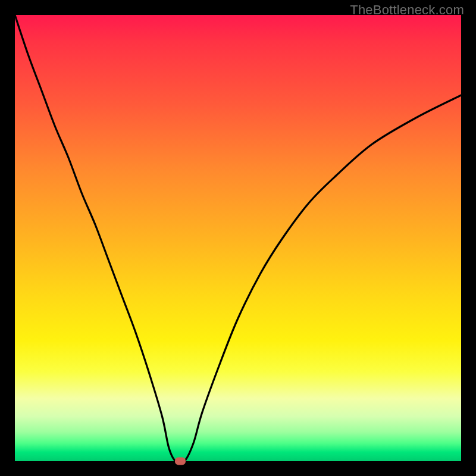 This screenshot has height=476, width=476. What do you see at coordinates (180, 462) in the screenshot?
I see `optimal-marker` at bounding box center [180, 462].